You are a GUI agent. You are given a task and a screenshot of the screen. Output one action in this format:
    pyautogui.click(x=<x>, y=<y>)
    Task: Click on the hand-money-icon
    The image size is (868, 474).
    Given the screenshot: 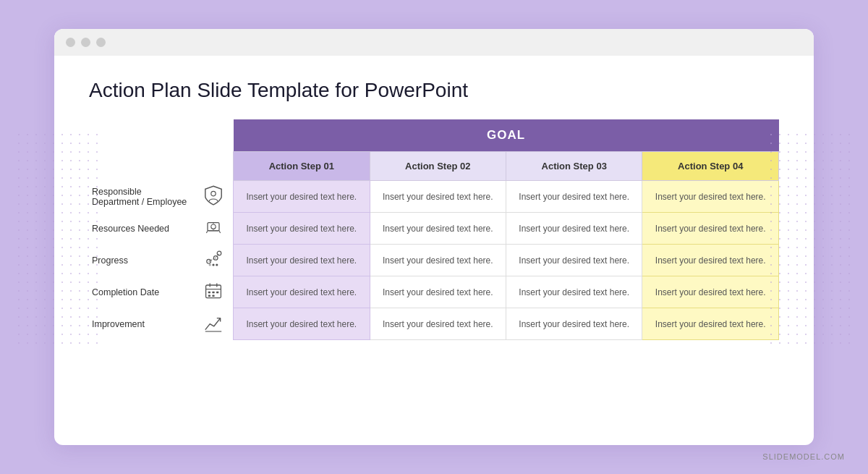 What is the action you would take?
    pyautogui.click(x=213, y=227)
    